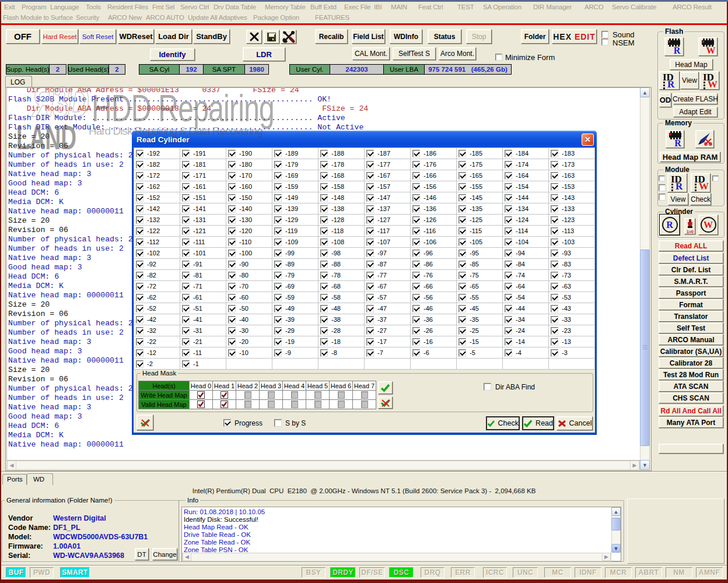  What do you see at coordinates (690, 232) in the screenshot?
I see `svg-text: 1=0` at bounding box center [690, 232].